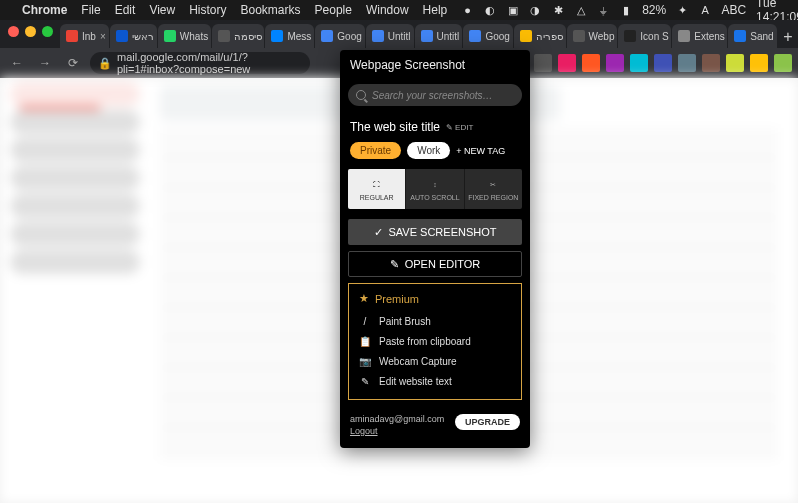  Describe the element at coordinates (17, 63) in the screenshot. I see `back-button: ←` at that location.